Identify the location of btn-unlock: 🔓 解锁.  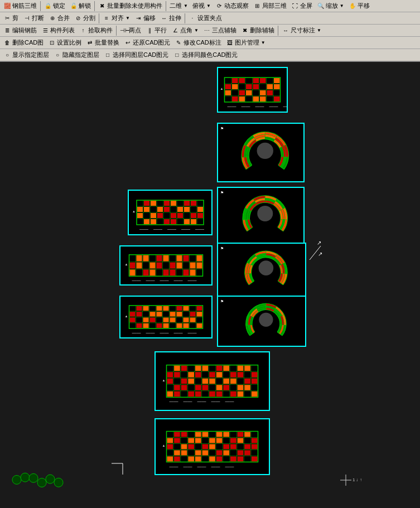
(80, 6).